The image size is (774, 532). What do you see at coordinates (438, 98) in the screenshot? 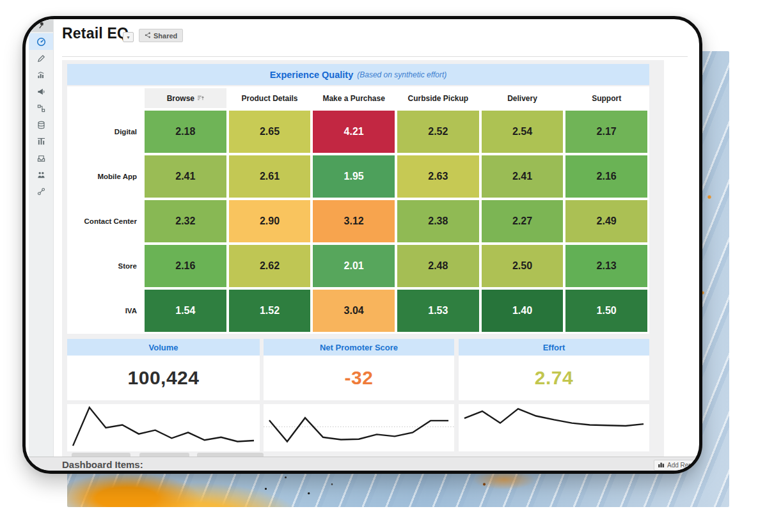
I see `column-header-curbside-pickup: Curbside Pickup` at bounding box center [438, 98].